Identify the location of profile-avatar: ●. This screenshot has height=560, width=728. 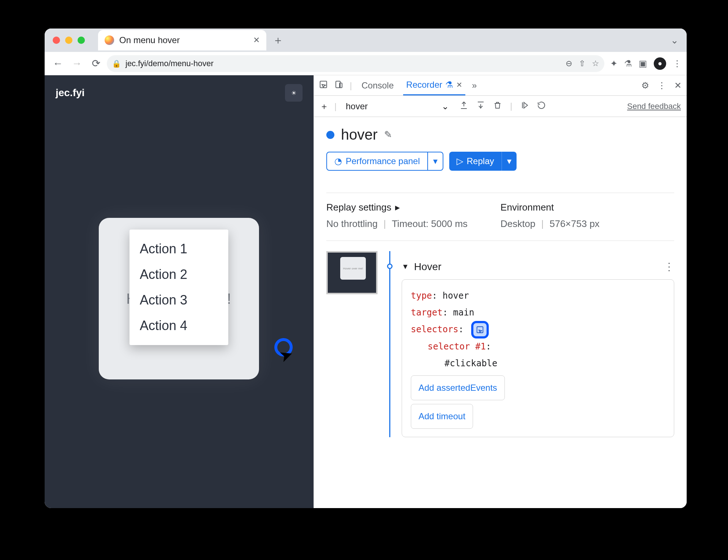
(660, 64).